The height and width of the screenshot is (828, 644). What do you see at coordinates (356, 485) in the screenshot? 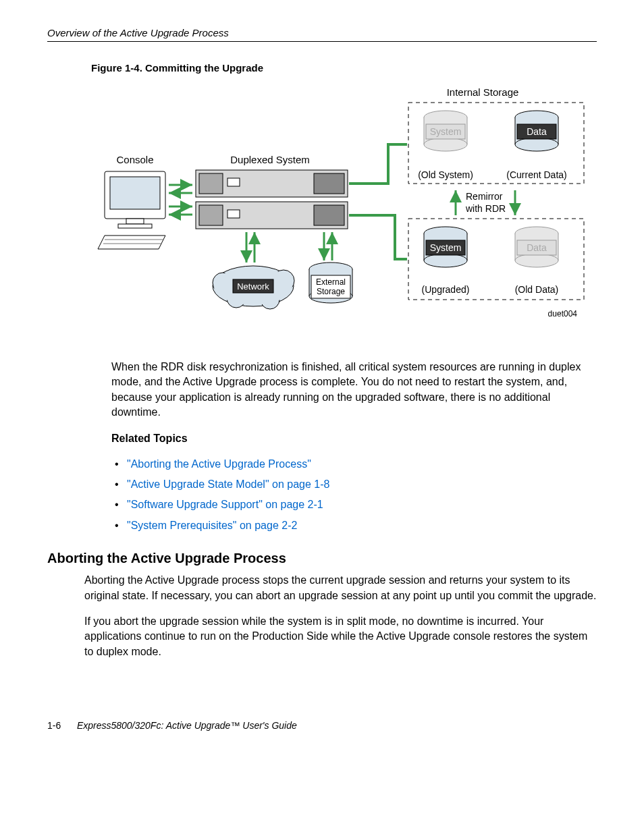
I see `related-link-2: •"Active Upgrade State Model" on page 1-…` at bounding box center [356, 485].